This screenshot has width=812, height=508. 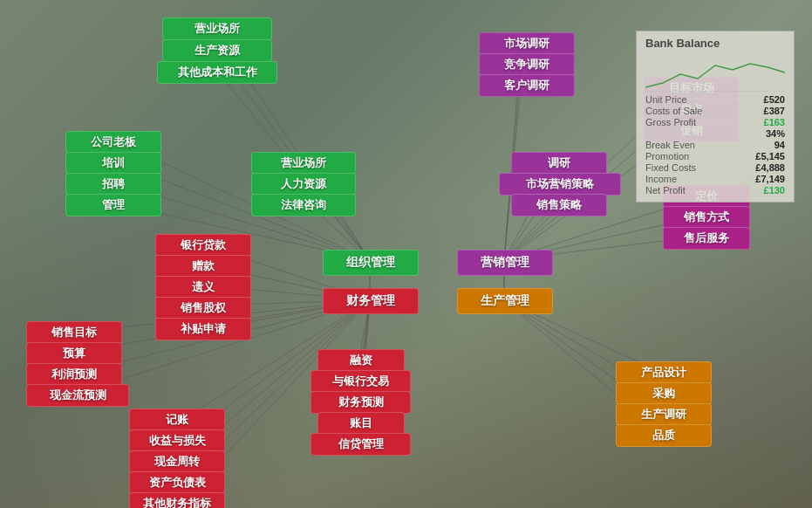 I want to click on revenue-loss-node: 收益与损失, so click(x=177, y=441).